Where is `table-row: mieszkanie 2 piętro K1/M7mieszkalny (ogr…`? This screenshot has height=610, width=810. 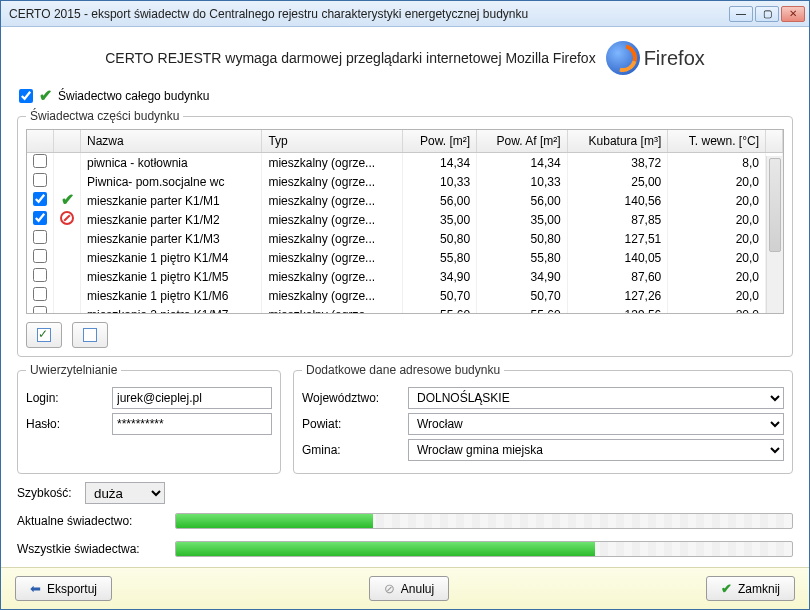 table-row: mieszkanie 2 piętro K1/M7mieszkalny (ogr… is located at coordinates (405, 310).